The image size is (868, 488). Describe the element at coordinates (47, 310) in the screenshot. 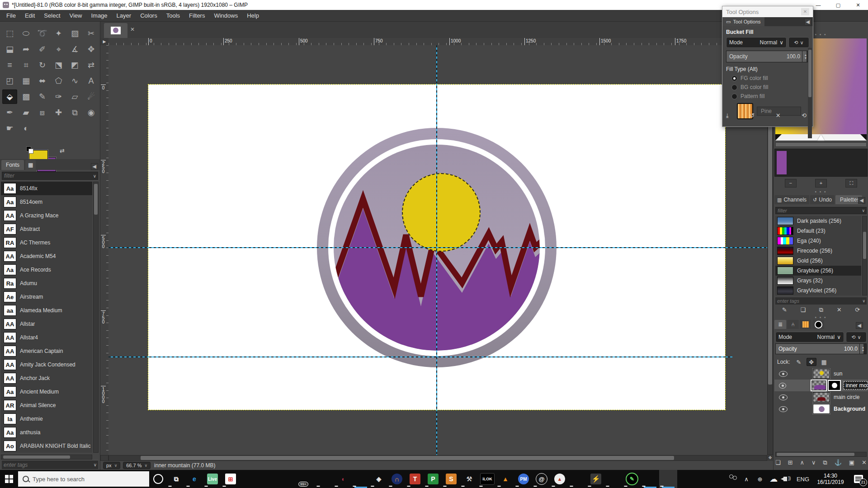

I see `font-list-item: aa Alameda Medium` at that location.